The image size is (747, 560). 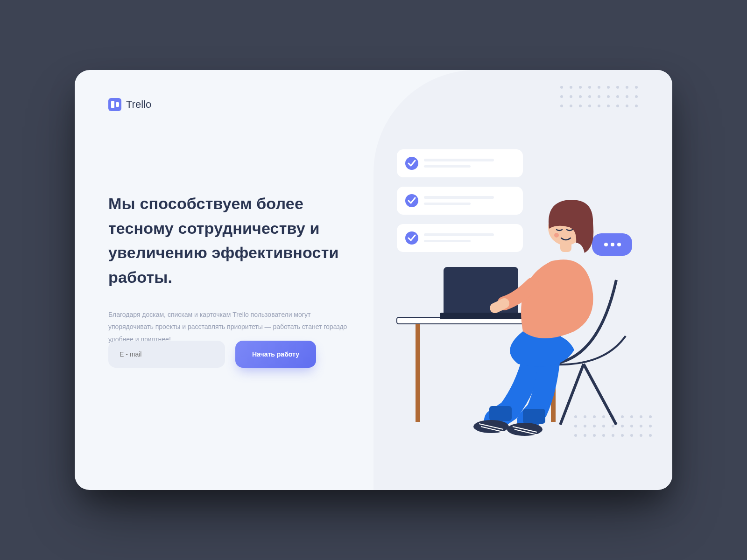 I want to click on decorative-dot-grid-bottom, so click(x=614, y=427).